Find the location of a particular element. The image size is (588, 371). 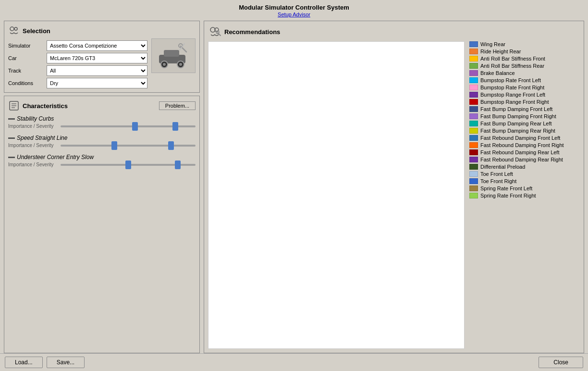

svg-text: 0.0 is located at coordinates (344, 335).